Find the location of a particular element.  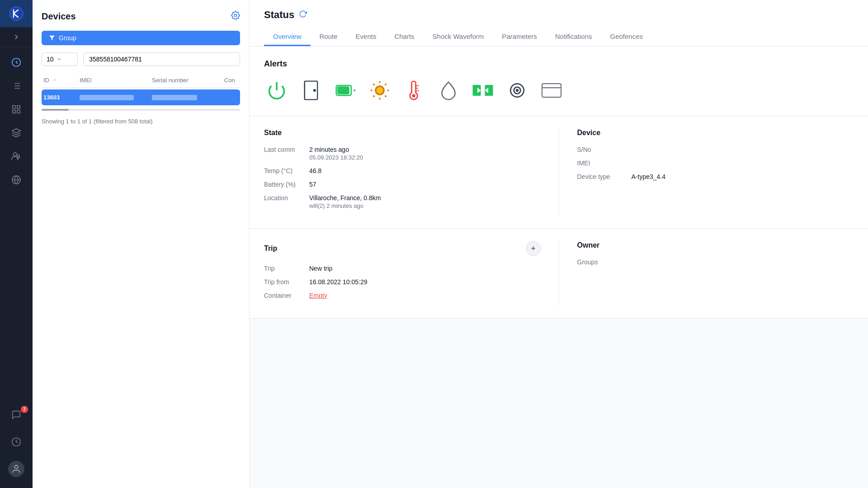

dashboard-icon is located at coordinates (16, 62).